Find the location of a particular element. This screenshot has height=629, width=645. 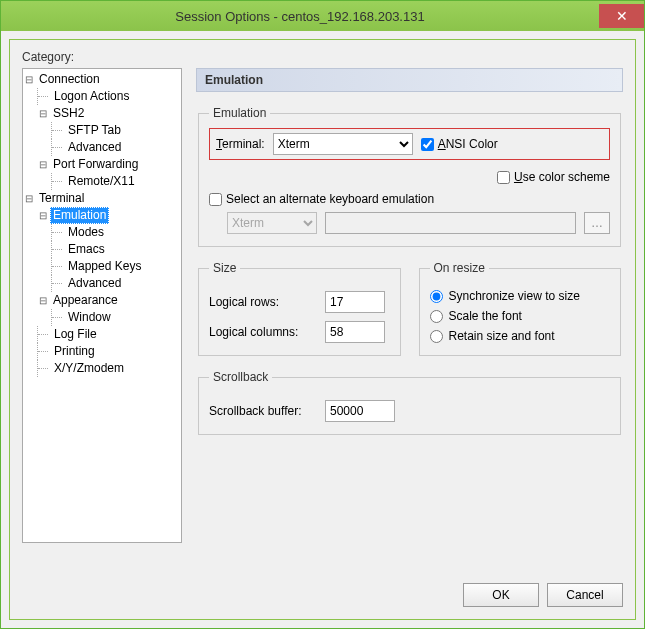

ok-button: OK is located at coordinates (501, 595).